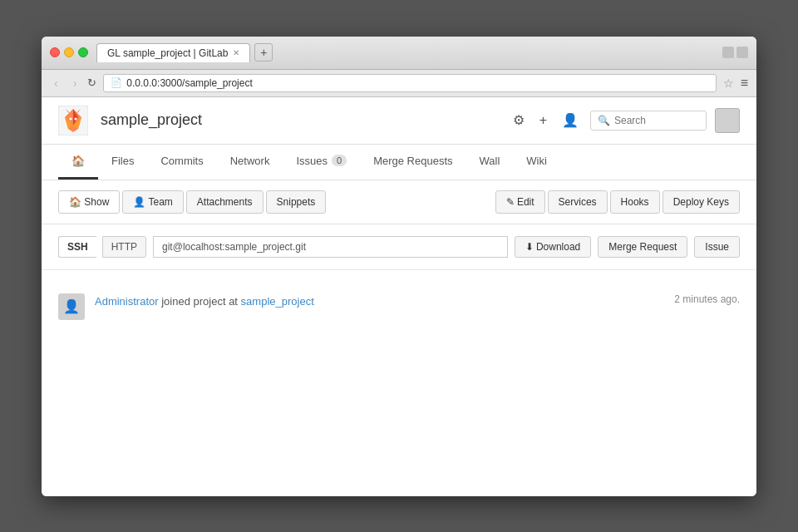  Describe the element at coordinates (625, 121) in the screenshot. I see `header-actions: ⚙ + 👤 🔍` at that location.